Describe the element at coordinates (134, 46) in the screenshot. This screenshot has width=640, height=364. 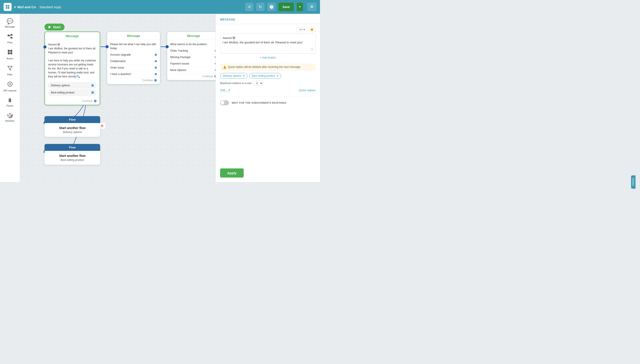
I see `card2-body: Please tell me what I can help you with …` at that location.